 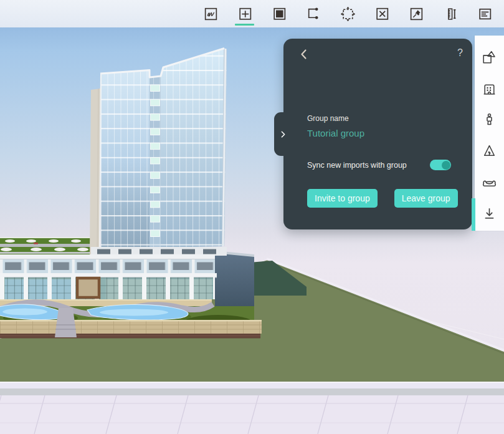 I want to click on collapse-panel-button, so click(x=285, y=134).